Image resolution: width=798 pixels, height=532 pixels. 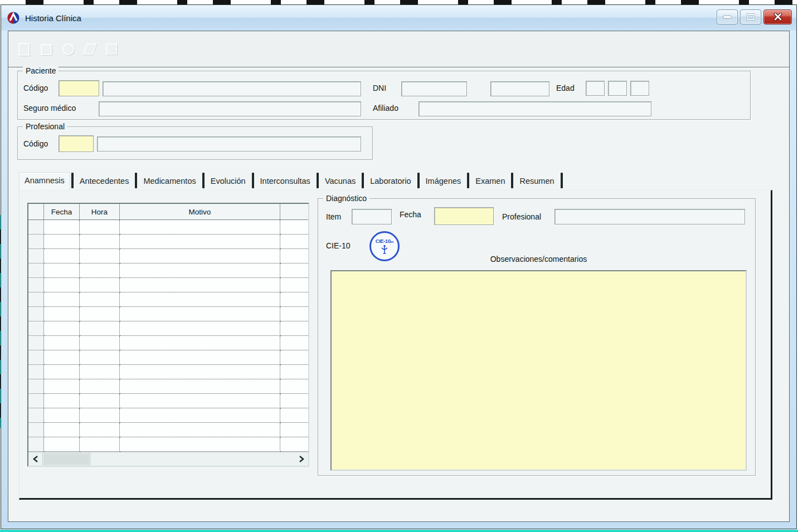 I want to click on grid-header: Fecha Hora Motivo, so click(x=168, y=212).